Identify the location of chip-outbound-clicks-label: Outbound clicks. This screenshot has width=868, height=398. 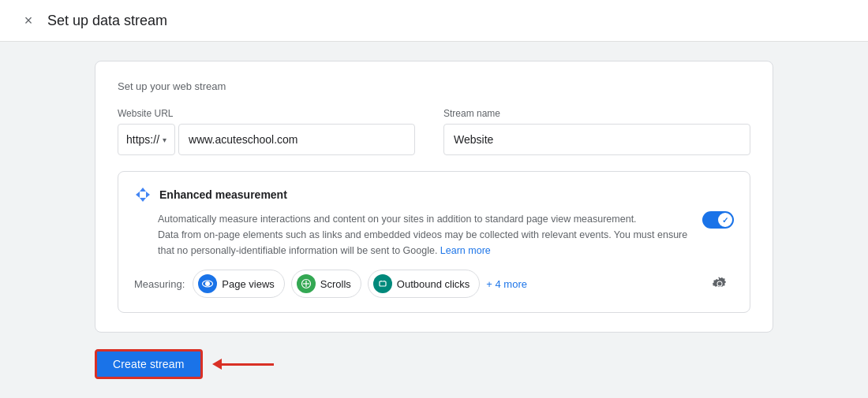
(434, 284).